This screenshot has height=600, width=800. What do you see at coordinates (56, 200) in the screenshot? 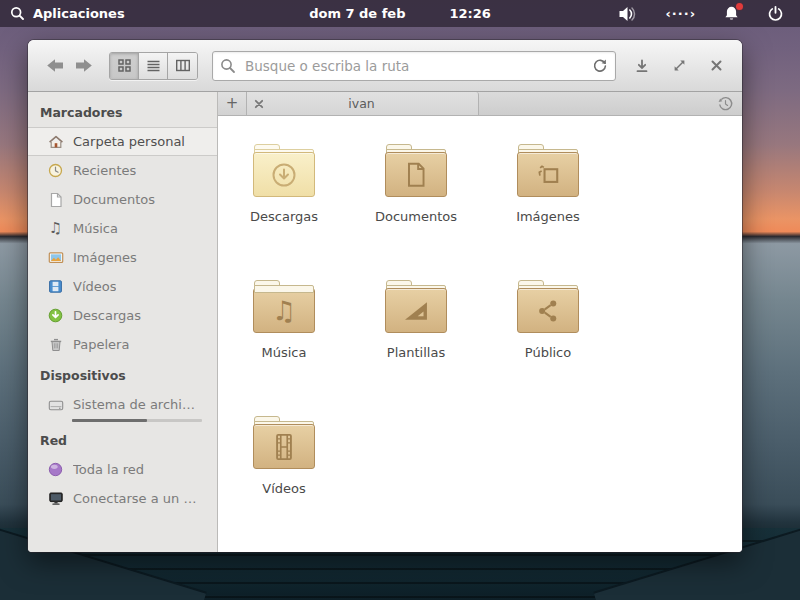
I see `document-icon` at bounding box center [56, 200].